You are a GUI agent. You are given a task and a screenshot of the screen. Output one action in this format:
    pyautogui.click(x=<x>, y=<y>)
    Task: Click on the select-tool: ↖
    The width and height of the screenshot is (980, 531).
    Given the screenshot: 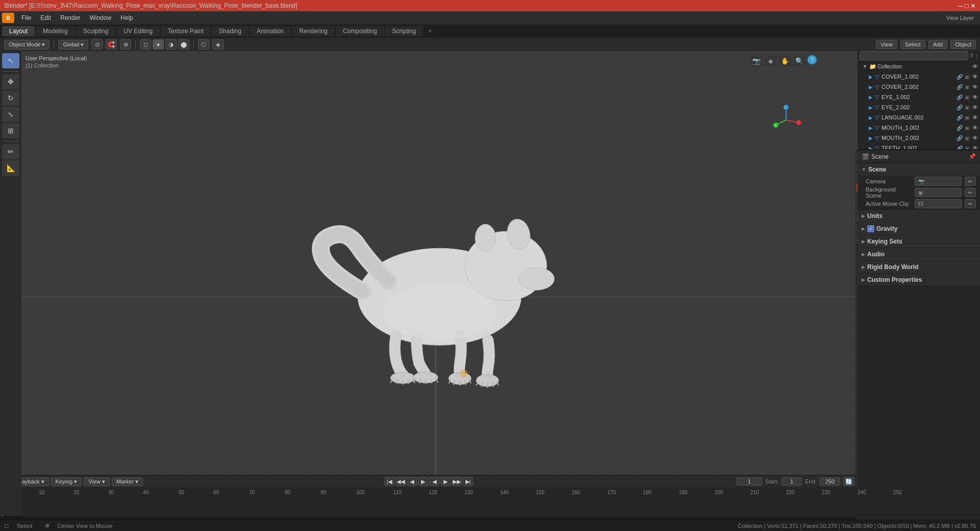 What is the action you would take?
    pyautogui.click(x=11, y=61)
    